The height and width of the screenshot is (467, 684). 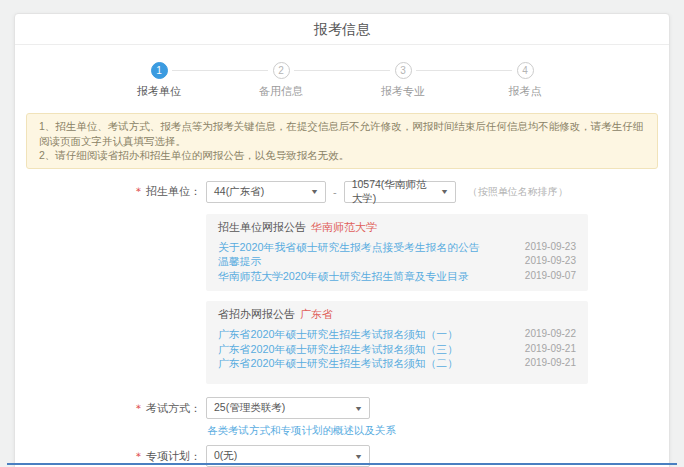 I want to click on province-notices-box: 省招办网报公告广东省 广东省2020年硕士研究生招生考试报名须知（一） 2019…, so click(x=397, y=342).